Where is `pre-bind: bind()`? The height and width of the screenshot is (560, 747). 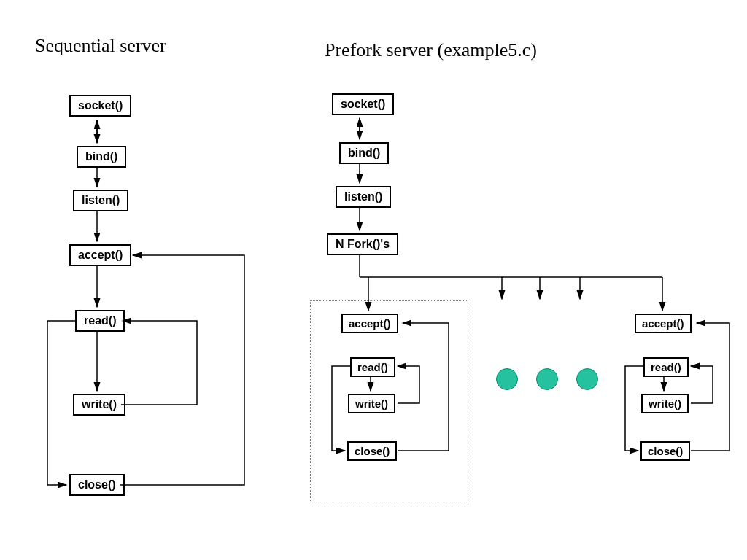 pre-bind: bind() is located at coordinates (364, 153).